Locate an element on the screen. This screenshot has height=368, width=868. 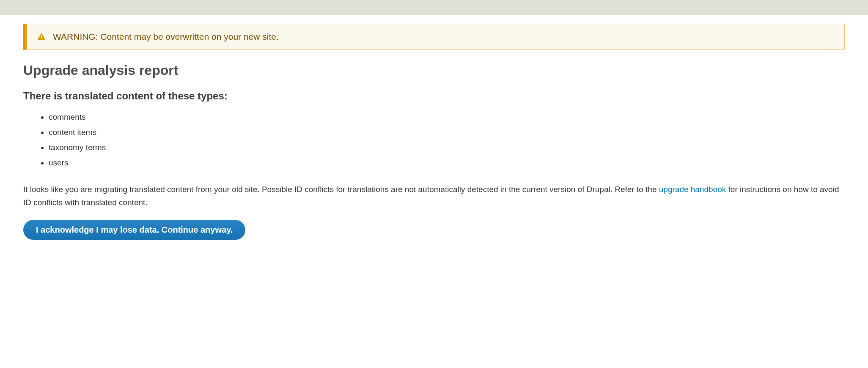
upgrade-handbook-link: upgrade handbook is located at coordinates (692, 189).